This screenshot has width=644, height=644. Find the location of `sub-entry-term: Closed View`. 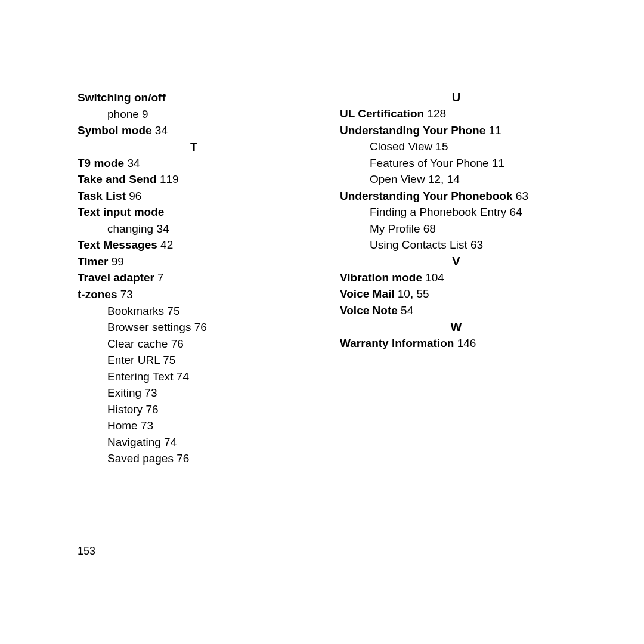

sub-entry-term: Closed View is located at coordinates (401, 147).